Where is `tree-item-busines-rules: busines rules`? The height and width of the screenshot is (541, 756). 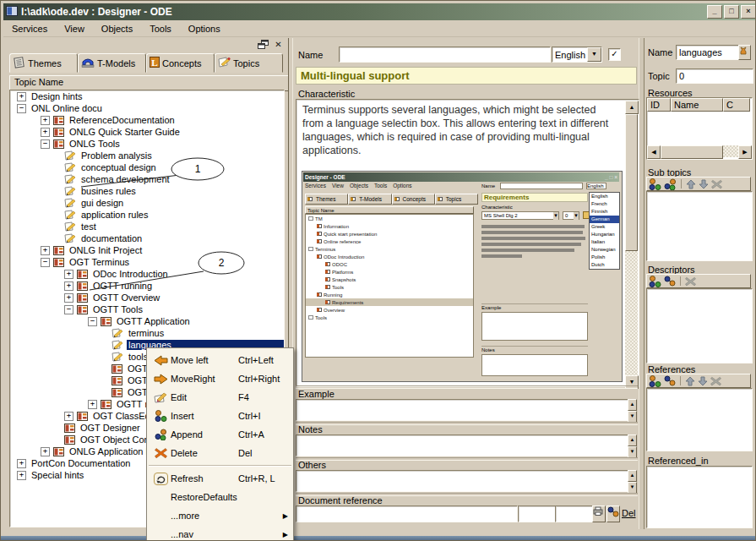 tree-item-busines-rules: busines rules is located at coordinates (147, 191).